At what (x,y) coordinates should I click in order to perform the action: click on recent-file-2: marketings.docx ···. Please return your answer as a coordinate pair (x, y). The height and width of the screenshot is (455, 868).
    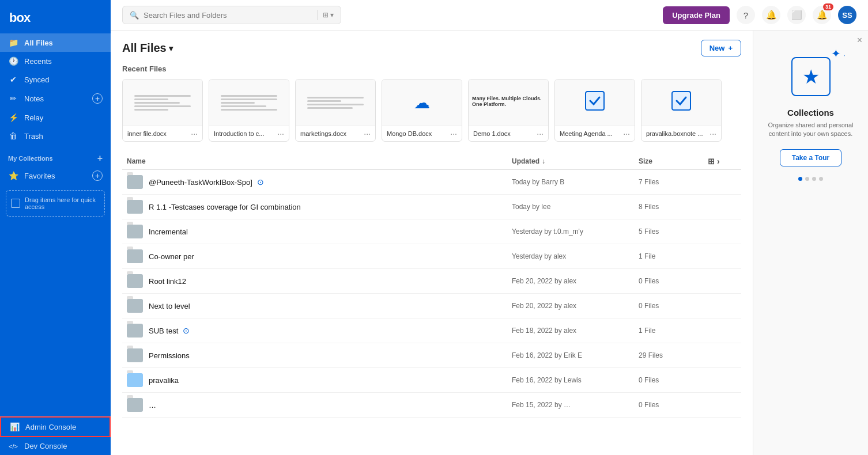
    Looking at the image, I should click on (335, 111).